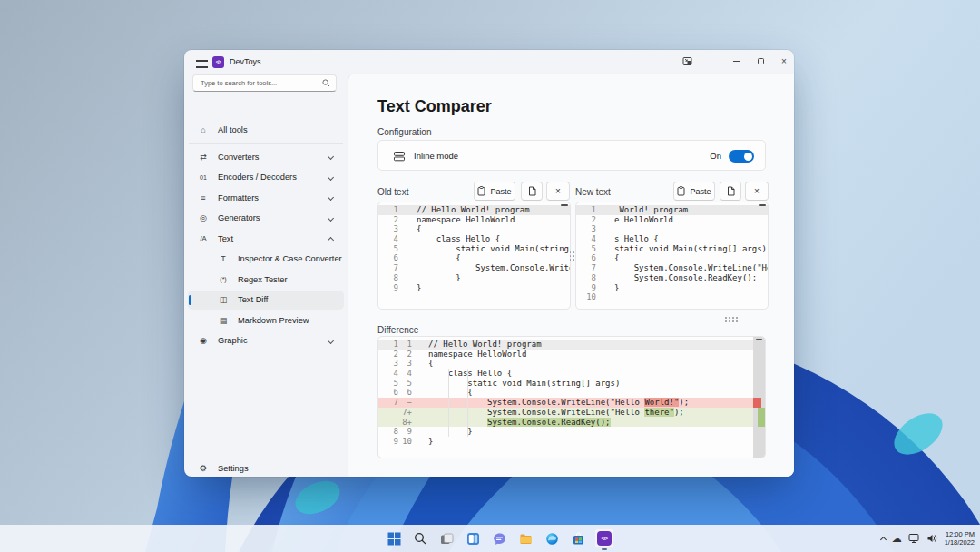 The height and width of the screenshot is (552, 980). I want to click on edge-button, so click(552, 538).